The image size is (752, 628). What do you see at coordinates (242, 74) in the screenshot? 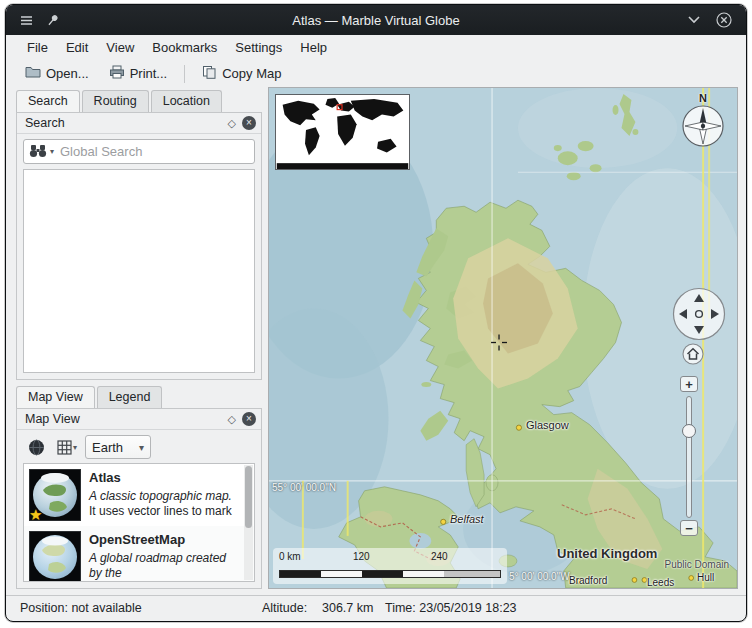
I see `copy-map-button: Copy Map` at bounding box center [242, 74].